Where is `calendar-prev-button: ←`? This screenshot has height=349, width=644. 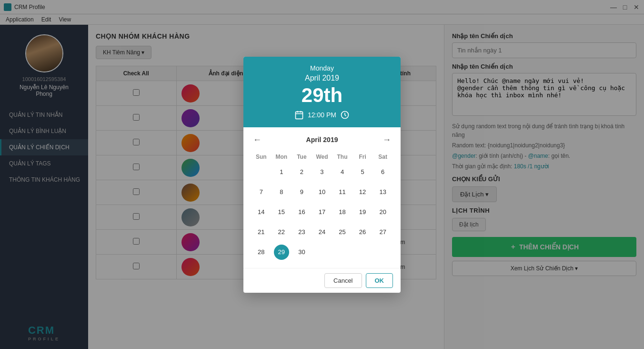 calendar-prev-button: ← is located at coordinates (257, 140).